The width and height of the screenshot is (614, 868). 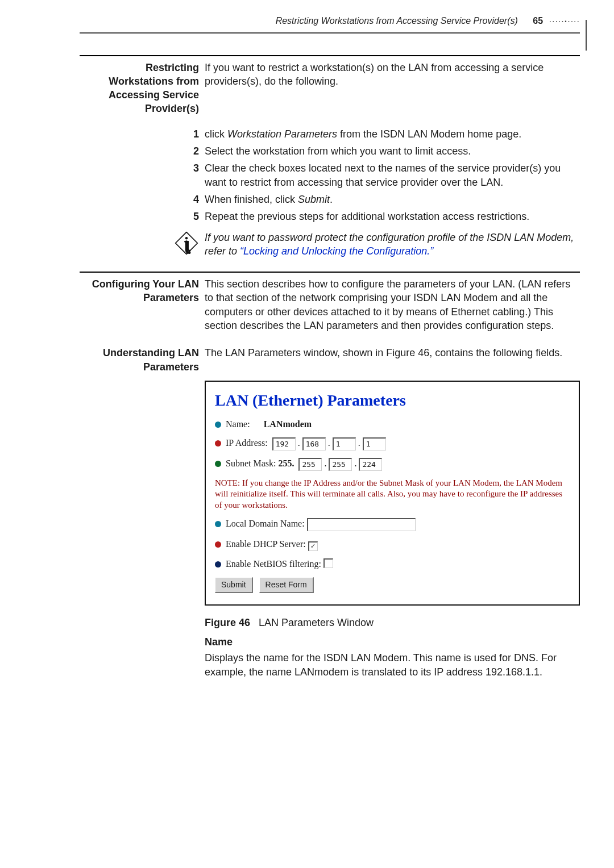 What do you see at coordinates (238, 424) in the screenshot?
I see `label-name: Name:` at bounding box center [238, 424].